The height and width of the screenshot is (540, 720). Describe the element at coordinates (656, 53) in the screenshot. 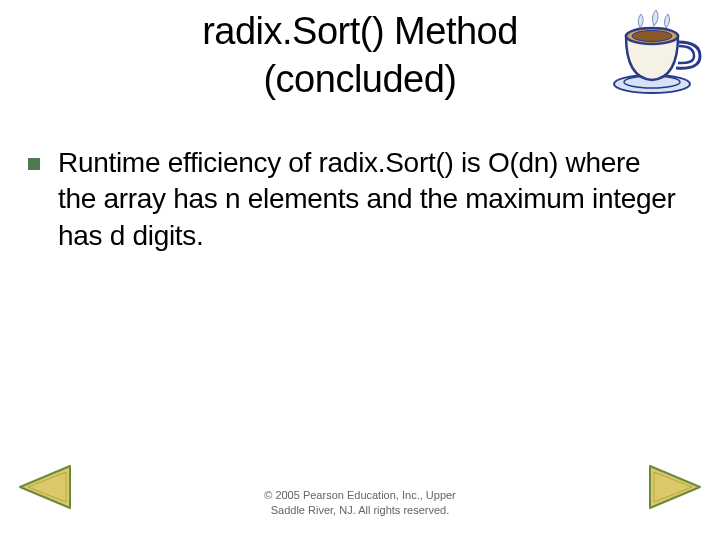

I see `coffee-cup-icon` at that location.